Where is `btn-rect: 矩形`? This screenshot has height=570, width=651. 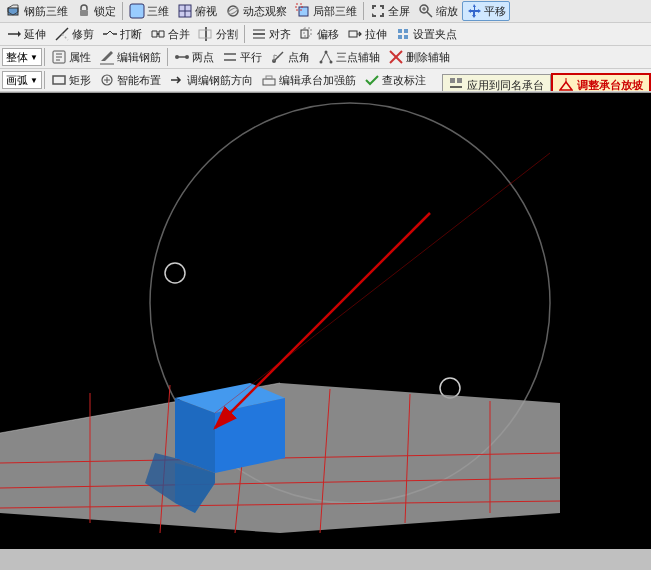
btn-rect: 矩形 is located at coordinates (71, 80).